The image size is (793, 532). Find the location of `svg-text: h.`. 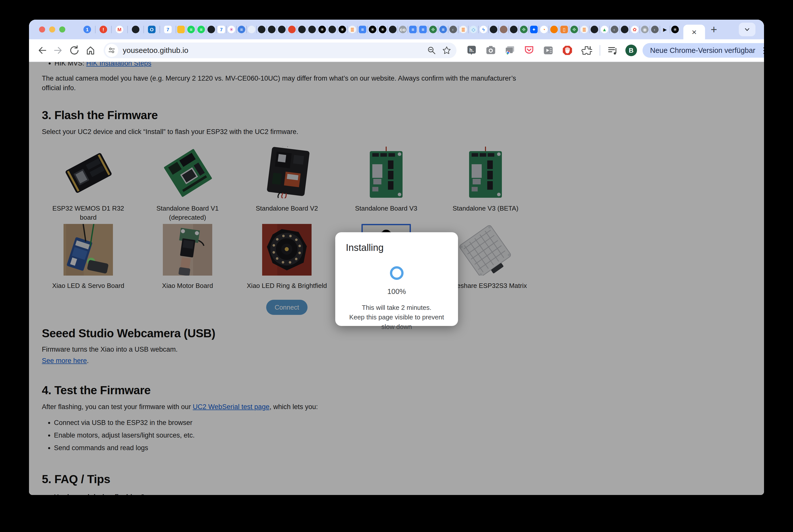

svg-text: h. is located at coordinates (472, 50).